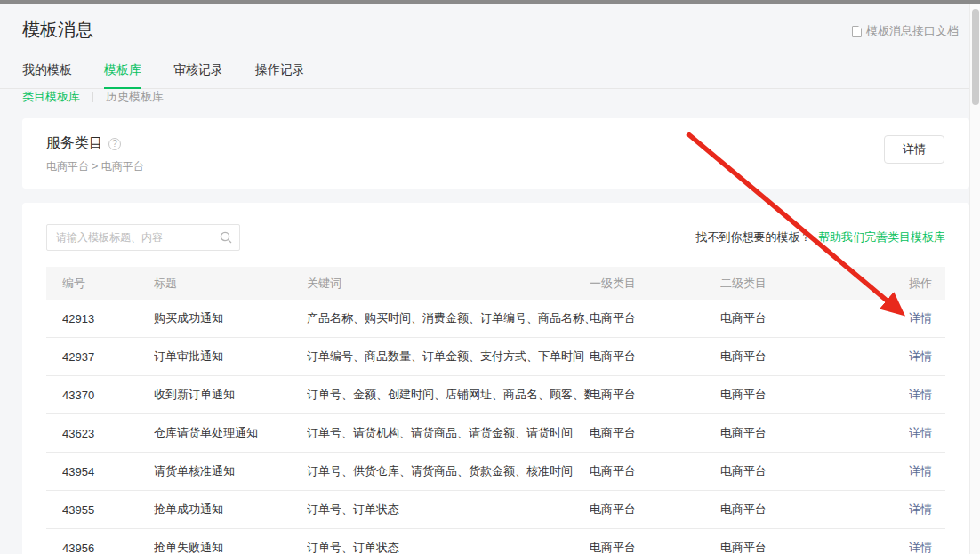  I want to click on tab-my-templates: 我的模板, so click(47, 71).